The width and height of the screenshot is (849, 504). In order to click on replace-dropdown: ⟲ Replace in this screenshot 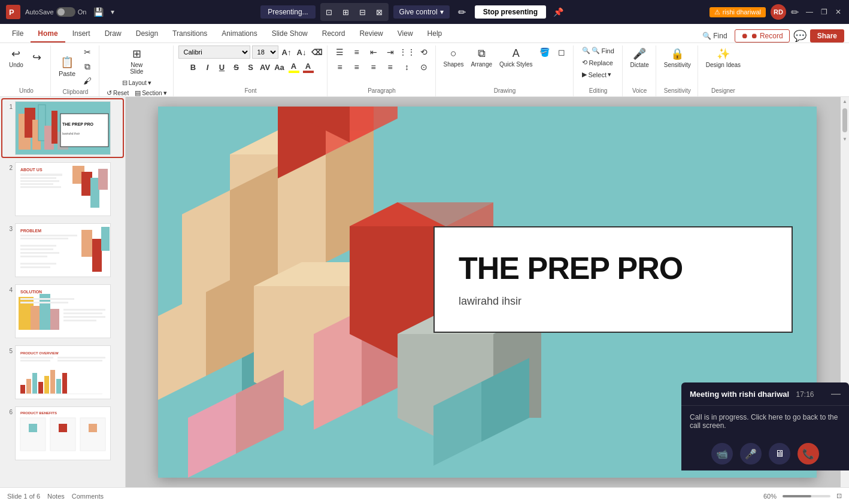, I will do `click(598, 62)`.